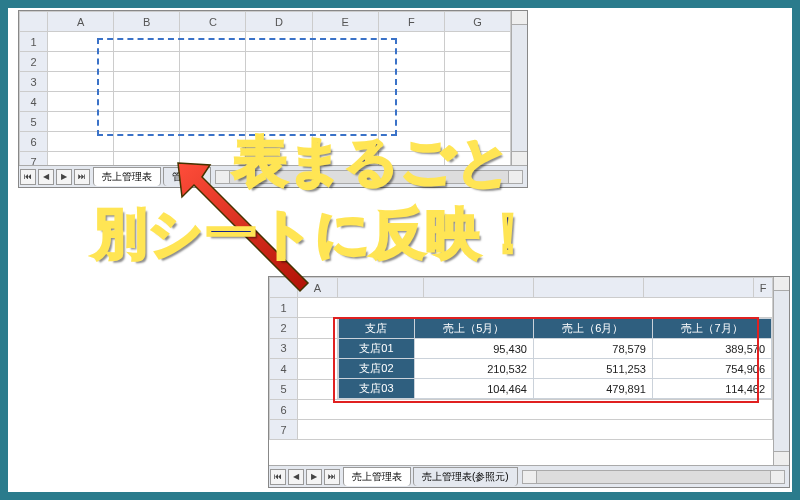 The height and width of the screenshot is (500, 800). What do you see at coordinates (187, 176) in the screenshot?
I see `sheet-tab: 管理表` at bounding box center [187, 176].